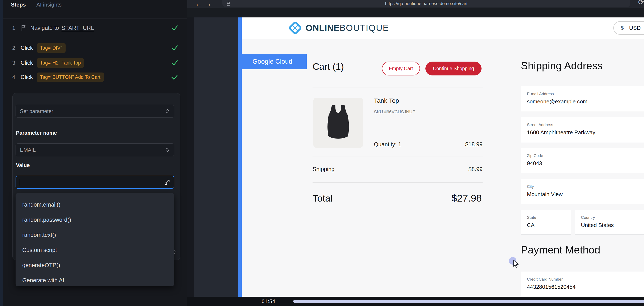 Image resolution: width=644 pixels, height=306 pixels. Describe the element at coordinates (364, 28) in the screenshot. I see `brand-name-light: BOUTIQUE` at that location.